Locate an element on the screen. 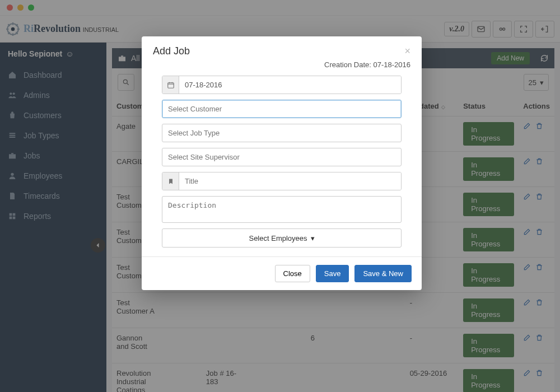 The height and width of the screenshot is (392, 560). modal-close-icon: × is located at coordinates (408, 52).